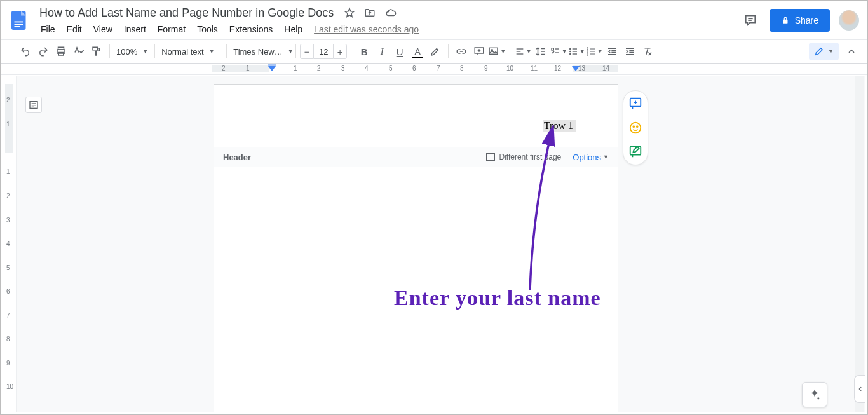  Describe the element at coordinates (323, 51) in the screenshot. I see `font-size-input` at that location.